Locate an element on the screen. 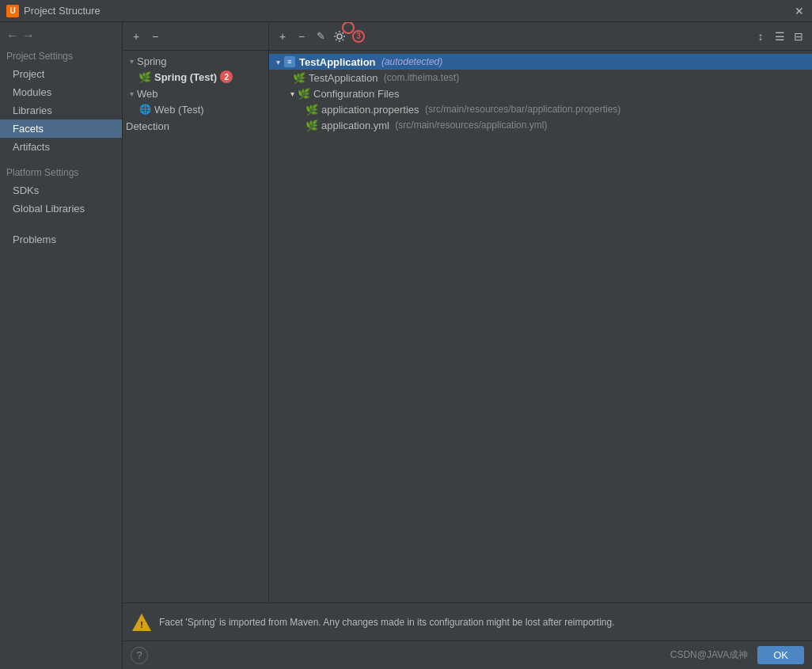 This screenshot has height=669, width=812. warning-triangle: ! is located at coordinates (142, 622).